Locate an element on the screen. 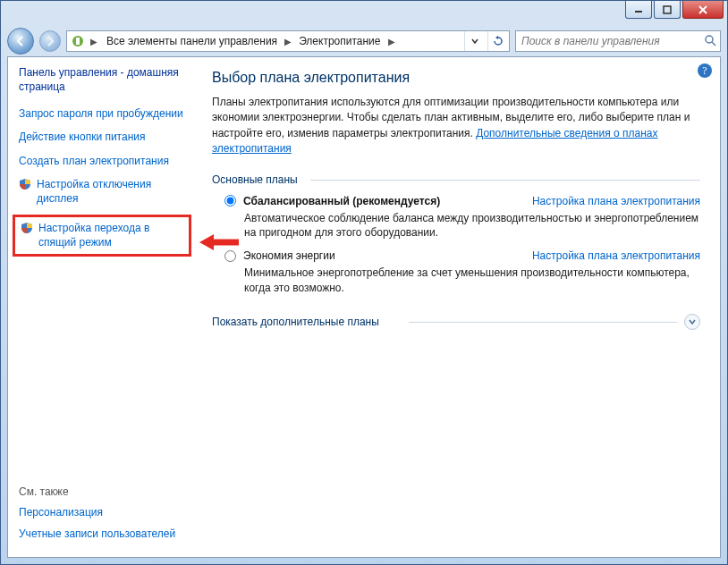 Image resolution: width=728 pixels, height=565 pixels. plan-saver-radio is located at coordinates (231, 256).